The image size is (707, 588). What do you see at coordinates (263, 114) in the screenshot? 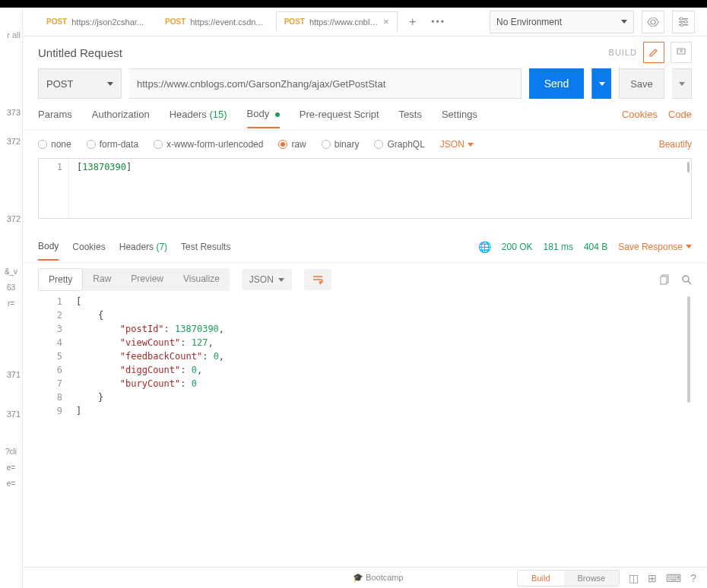
I see `tab-body: Body` at bounding box center [263, 114].